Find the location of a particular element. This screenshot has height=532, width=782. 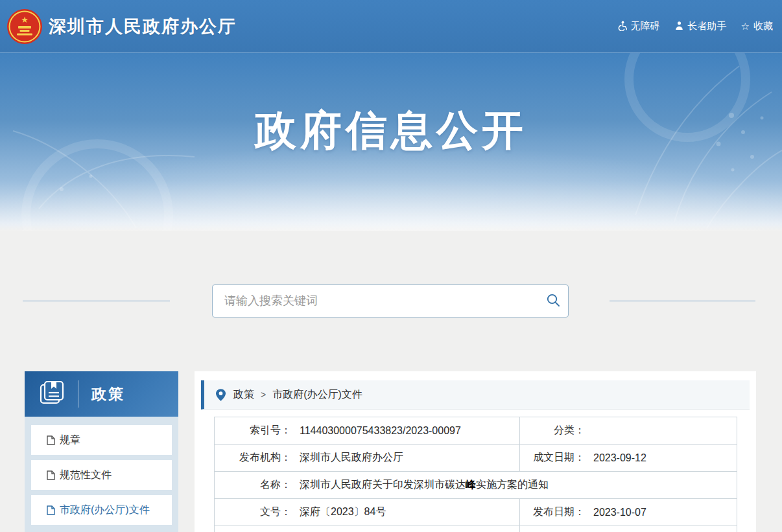

sidebar: 政策 规章 规范性文件 市政府(办公厅)文件 is located at coordinates (101, 452).